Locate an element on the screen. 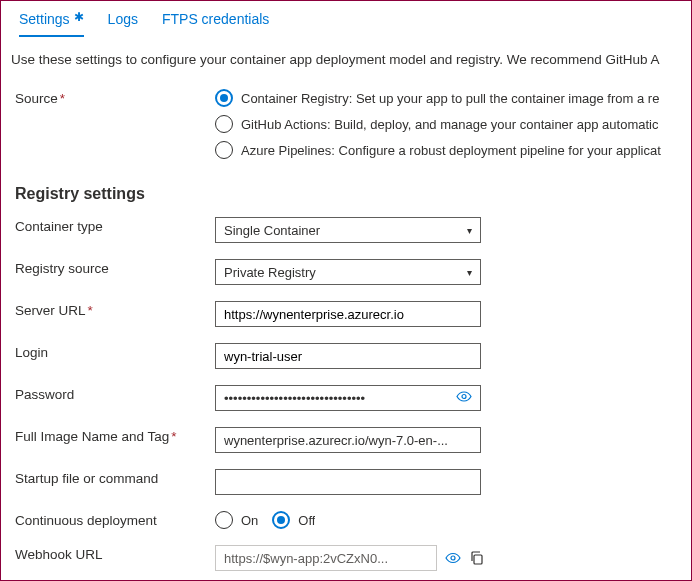 This screenshot has width=692, height=581. startup-field is located at coordinates (348, 482).